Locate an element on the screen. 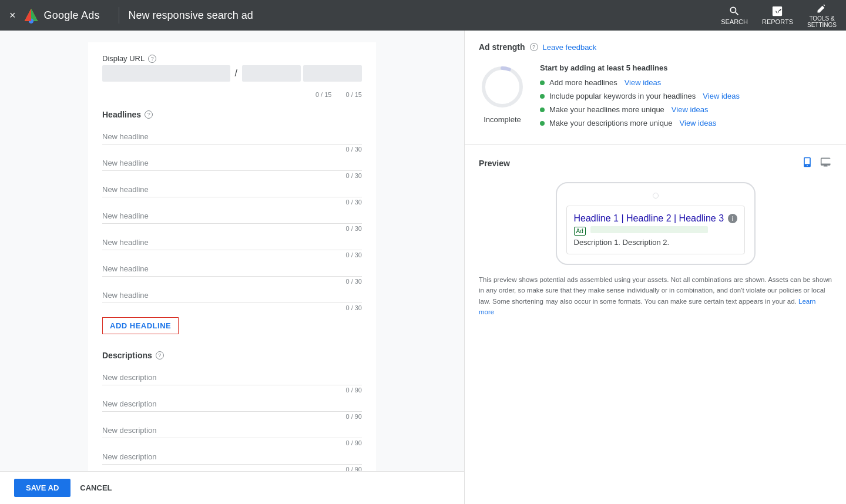 This screenshot has width=846, height=504. display-url-label: Display URL is located at coordinates (123, 59).